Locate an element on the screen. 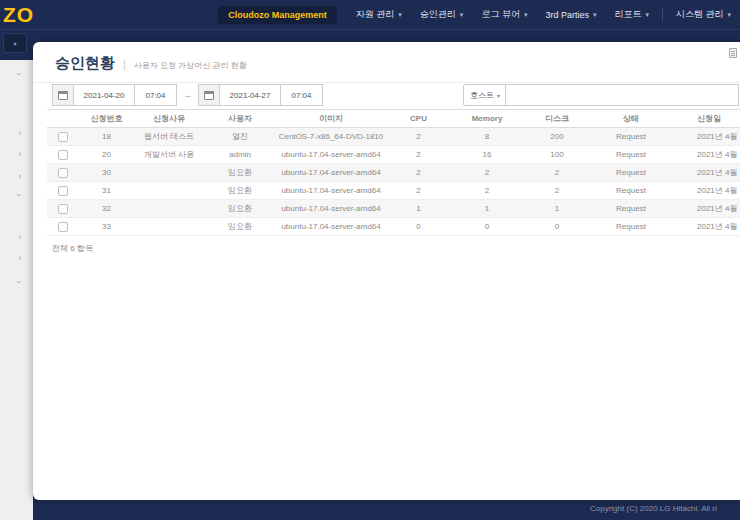 The height and width of the screenshot is (520, 740). copyright-text: Copyright (C) 2020 LG Hitachi. All ri is located at coordinates (654, 508).